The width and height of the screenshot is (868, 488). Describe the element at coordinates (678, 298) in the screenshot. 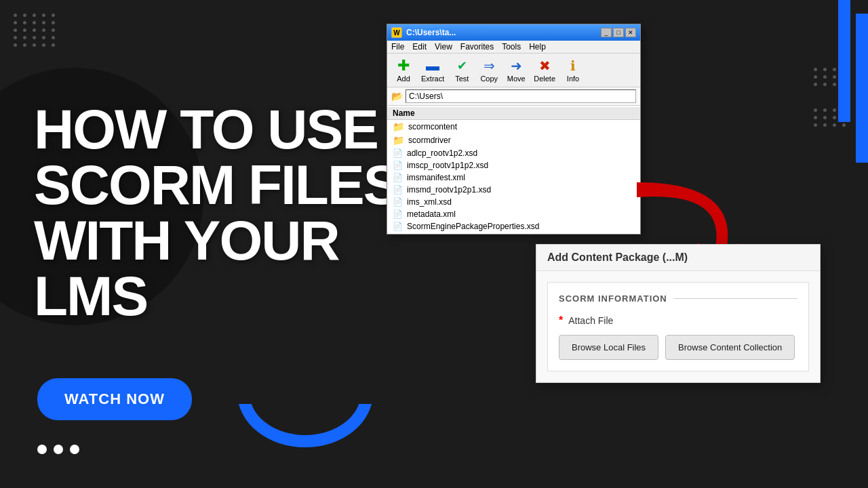

I see `scorm-info-section-header: SCORM INFORMATION` at that location.